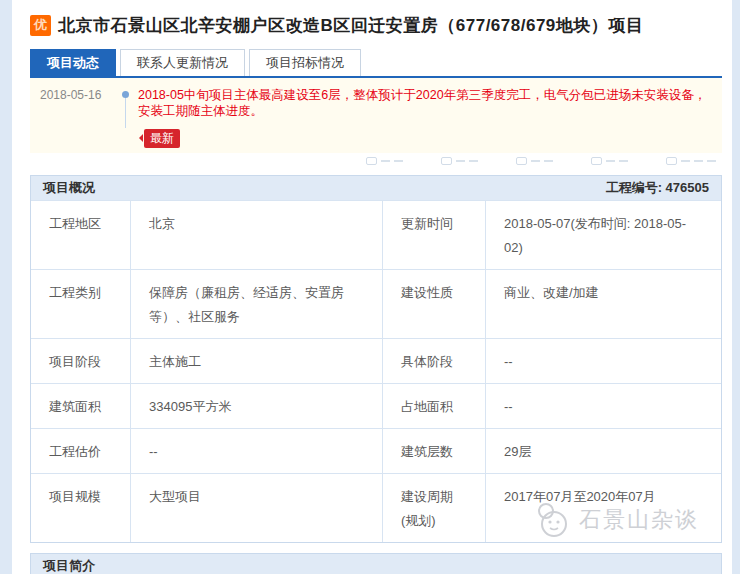  What do you see at coordinates (603, 508) in the screenshot?
I see `row-value: 2017年07月至2020年07月` at bounding box center [603, 508].